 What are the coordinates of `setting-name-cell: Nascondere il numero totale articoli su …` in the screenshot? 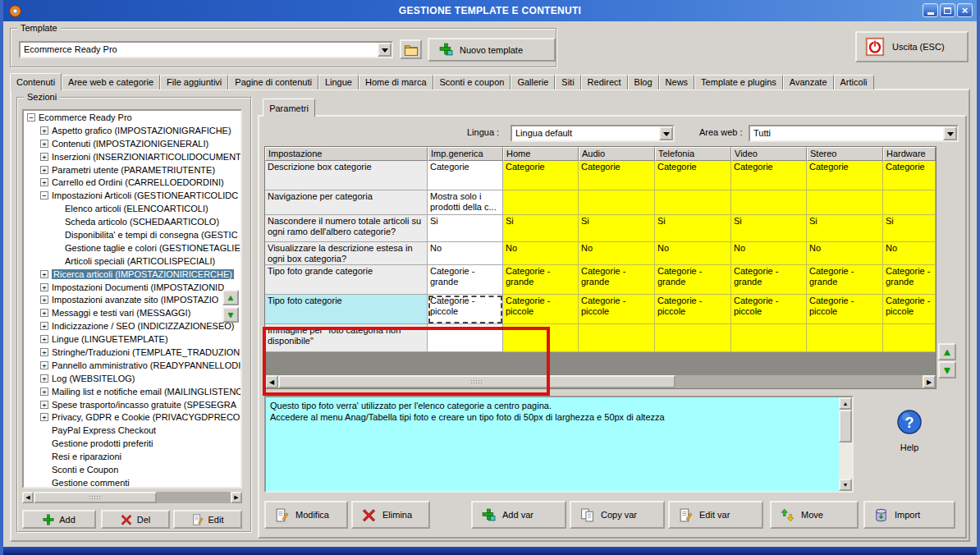 It's located at (346, 228).